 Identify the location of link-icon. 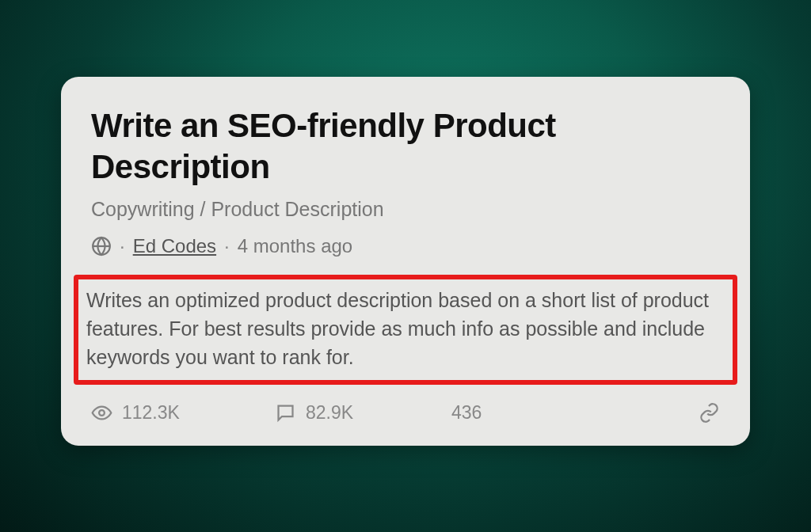
(710, 413).